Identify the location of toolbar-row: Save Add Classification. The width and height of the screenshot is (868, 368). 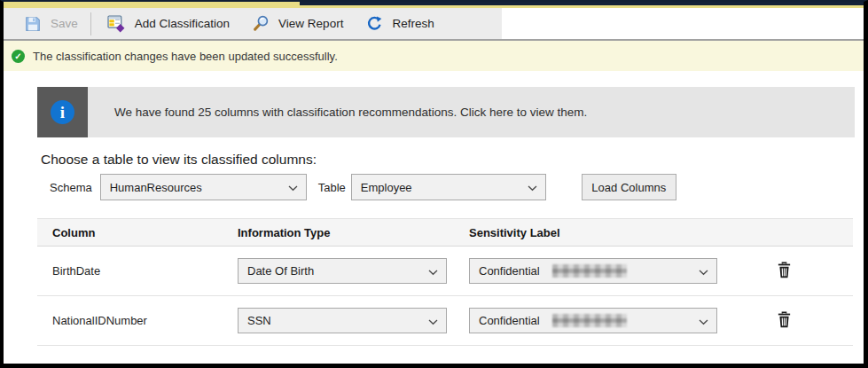
(434, 23).